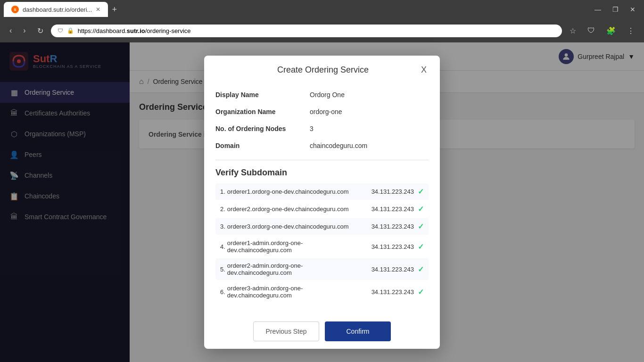 The image size is (644, 362). Describe the element at coordinates (25, 31) in the screenshot. I see `forward-button: ›` at that location.